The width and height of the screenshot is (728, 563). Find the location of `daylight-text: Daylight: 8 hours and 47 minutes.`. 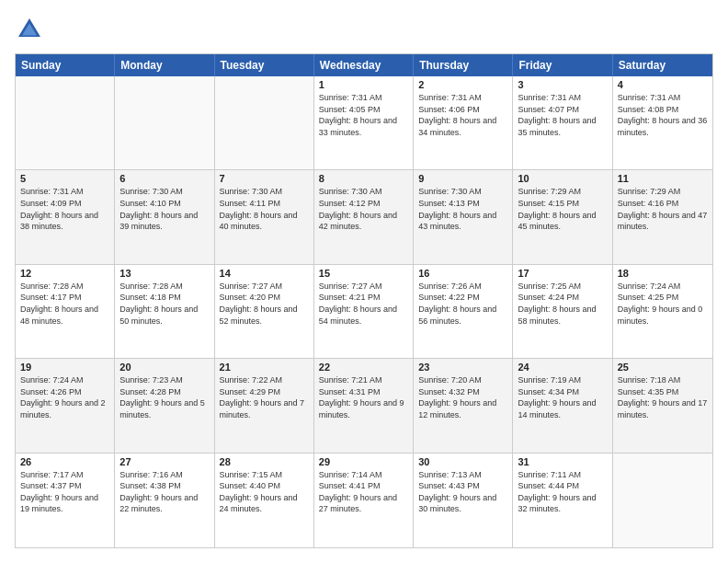

daylight-text: Daylight: 8 hours and 47 minutes. is located at coordinates (663, 221).